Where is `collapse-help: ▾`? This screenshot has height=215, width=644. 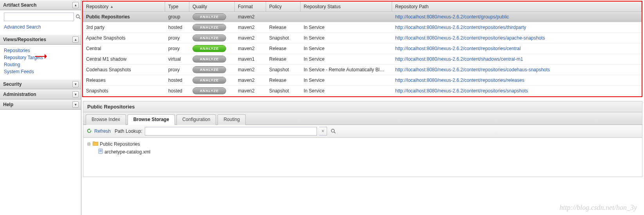 collapse-help: ▾ is located at coordinates (76, 105).